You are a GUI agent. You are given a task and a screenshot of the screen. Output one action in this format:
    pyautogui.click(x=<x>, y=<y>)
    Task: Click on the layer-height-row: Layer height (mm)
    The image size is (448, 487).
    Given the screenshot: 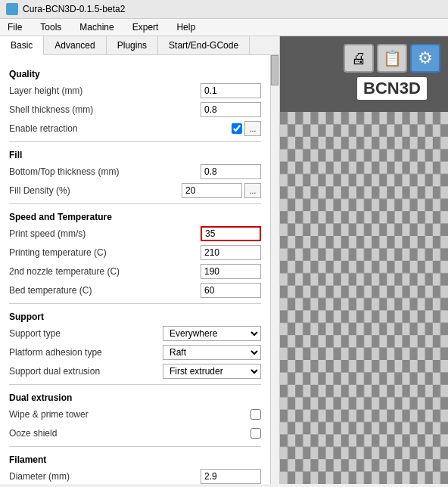 What is the action you would take?
    pyautogui.click(x=135, y=91)
    